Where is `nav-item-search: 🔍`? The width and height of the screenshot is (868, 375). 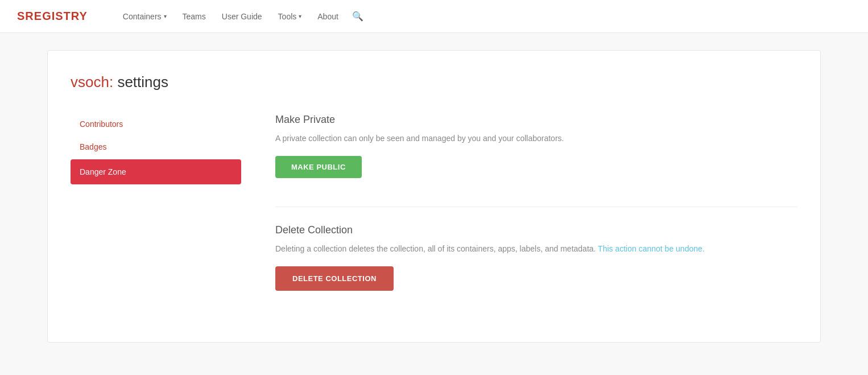
nav-item-search: 🔍 is located at coordinates (358, 16).